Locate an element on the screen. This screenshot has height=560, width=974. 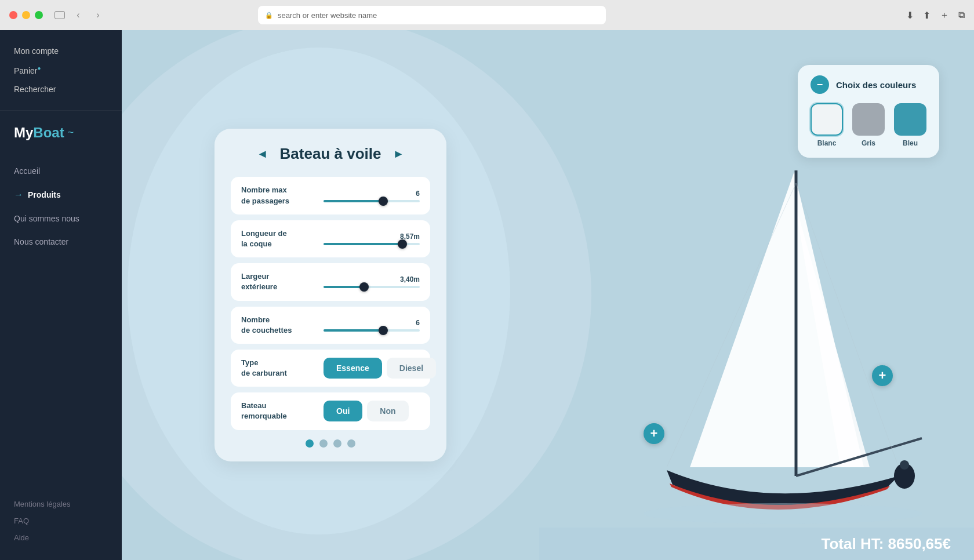
color-swatch-bleu-label: Bleu is located at coordinates (910, 143).